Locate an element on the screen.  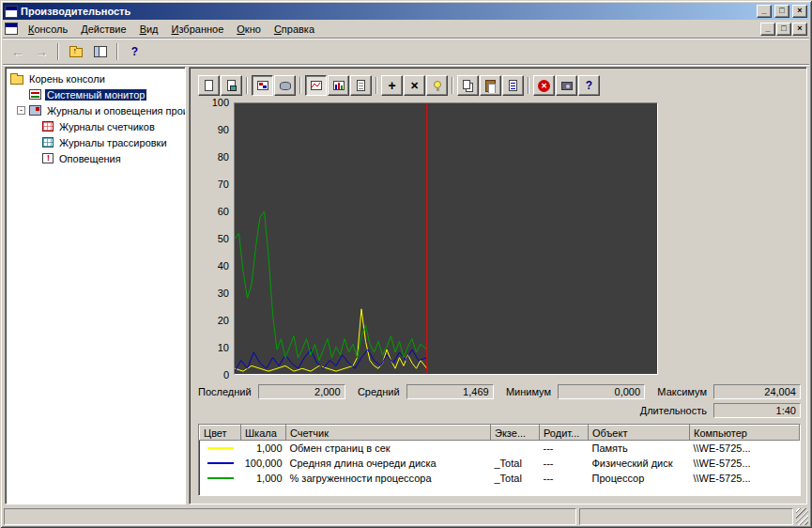
y-axis-tick: 10 is located at coordinates (223, 348).